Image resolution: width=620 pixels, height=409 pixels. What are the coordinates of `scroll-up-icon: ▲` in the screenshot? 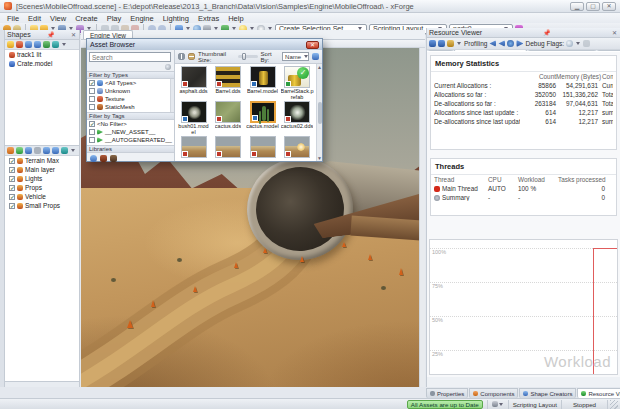 It's located at (320, 67).